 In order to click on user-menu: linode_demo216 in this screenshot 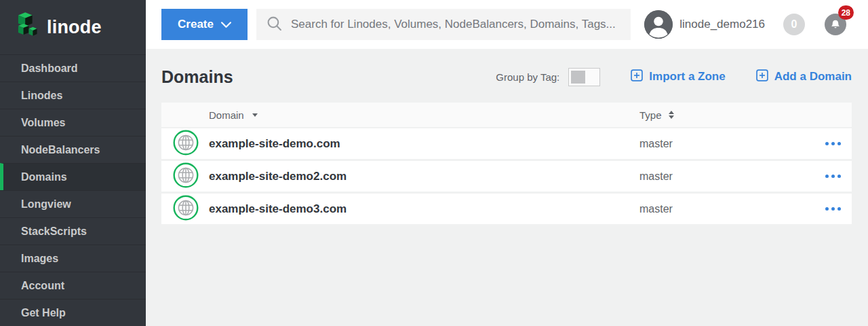, I will do `click(705, 24)`.